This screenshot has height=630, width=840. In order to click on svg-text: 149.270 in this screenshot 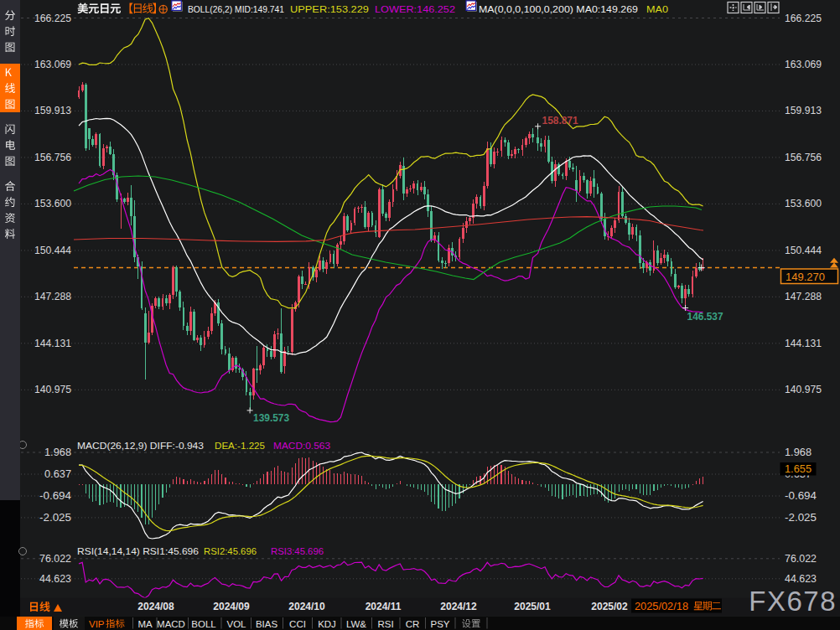, I will do `click(805, 276)`.